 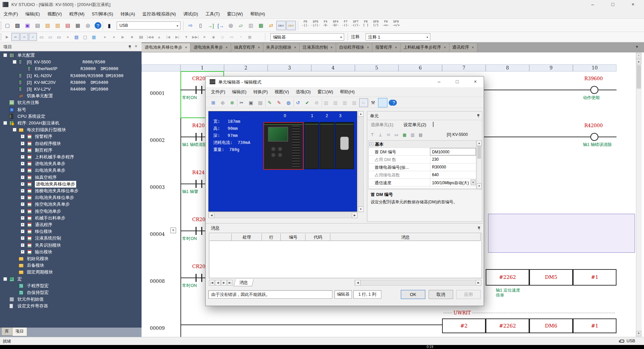 What do you see at coordinates (271, 26) in the screenshot?
I see `swap-hm-icon: ⇄` at bounding box center [271, 26].